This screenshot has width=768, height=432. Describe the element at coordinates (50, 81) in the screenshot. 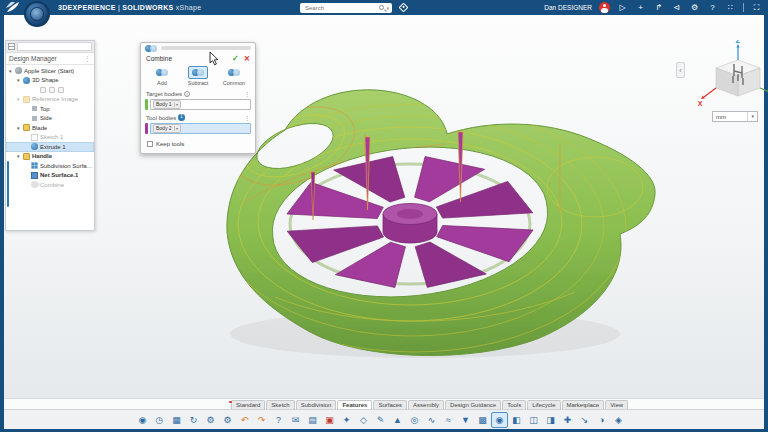

I see `tree-item-3d-shape: ▾ 3D Shape` at that location.